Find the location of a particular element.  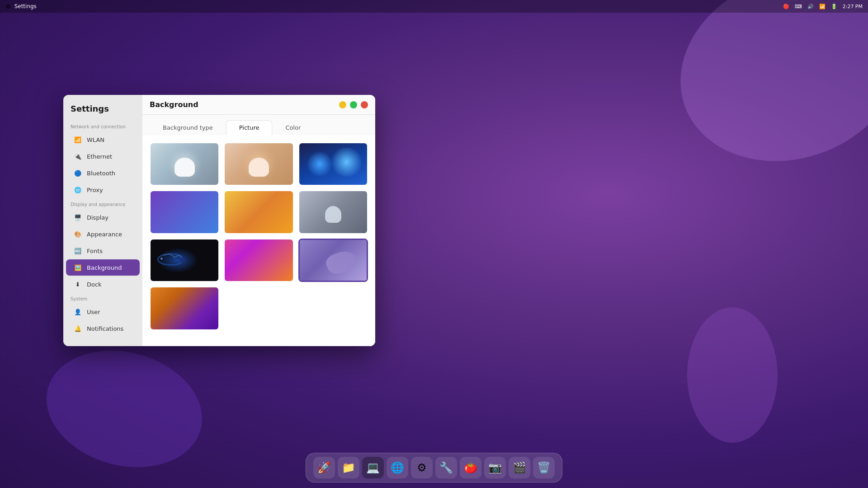

sidebar-item-dock: ⬇️ Dock is located at coordinates (103, 284).